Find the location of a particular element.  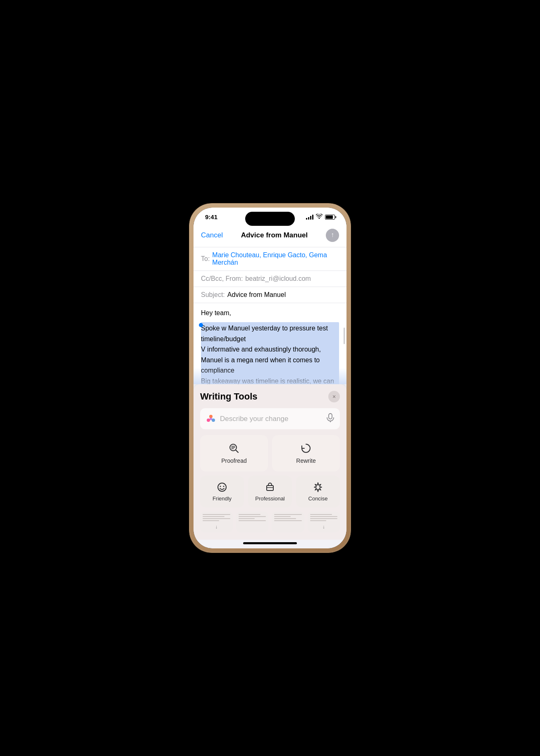

nav-bar: Cancel Advice from Manuel ↑ is located at coordinates (270, 236).